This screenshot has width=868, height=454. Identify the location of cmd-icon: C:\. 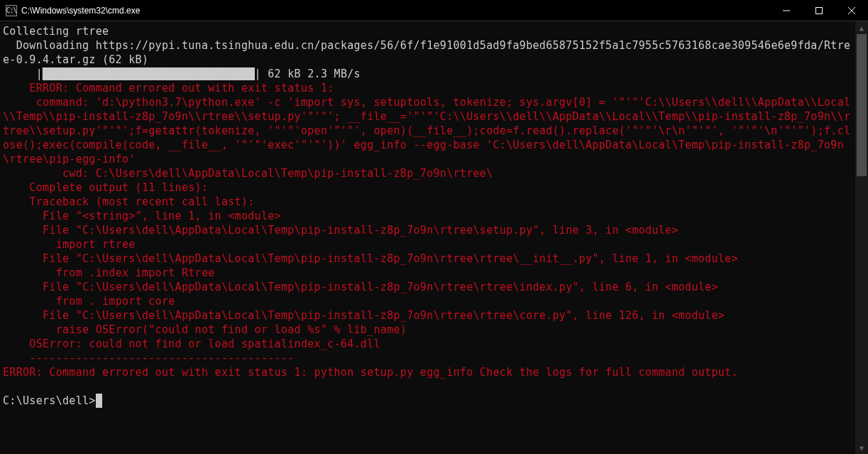
(11, 11).